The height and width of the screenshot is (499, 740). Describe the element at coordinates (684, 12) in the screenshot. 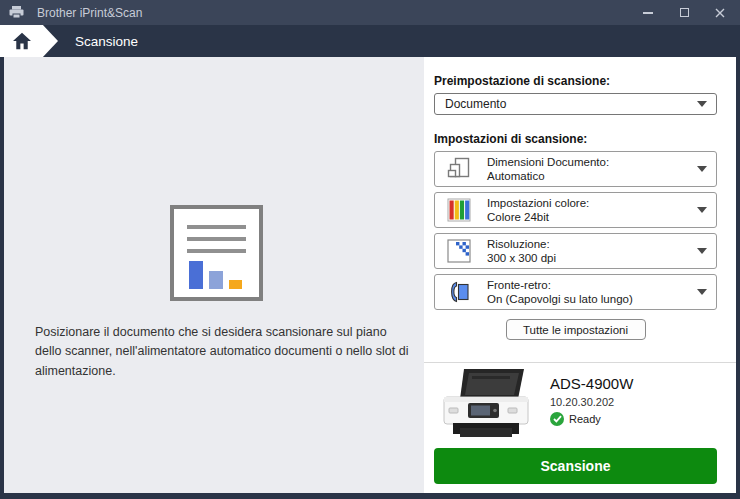

I see `maximize-icon` at that location.